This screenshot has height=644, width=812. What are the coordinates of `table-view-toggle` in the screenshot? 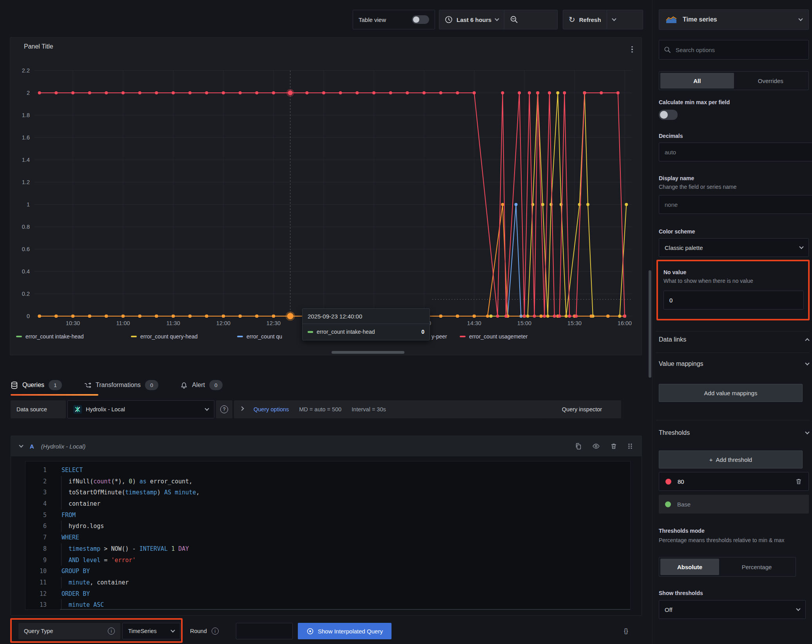 It's located at (420, 20).